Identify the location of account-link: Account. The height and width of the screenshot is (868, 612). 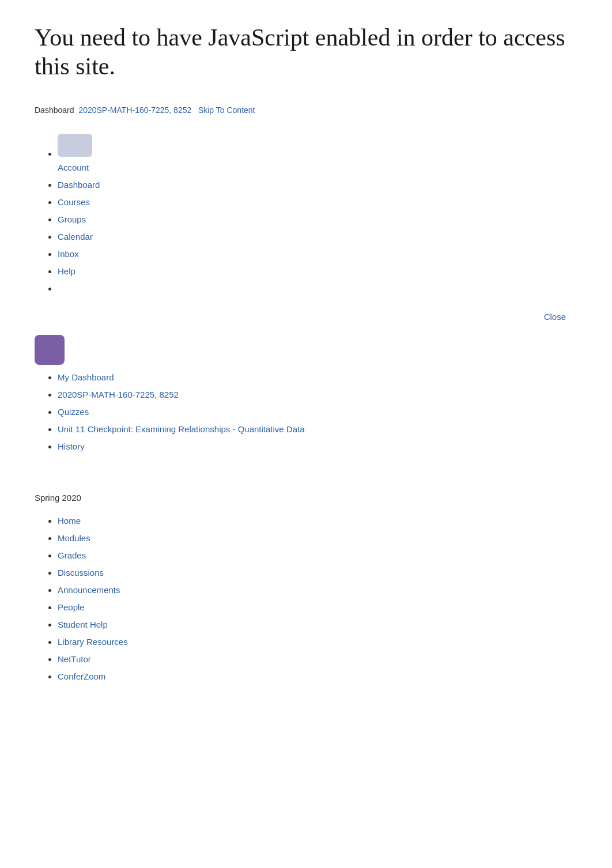
(73, 167).